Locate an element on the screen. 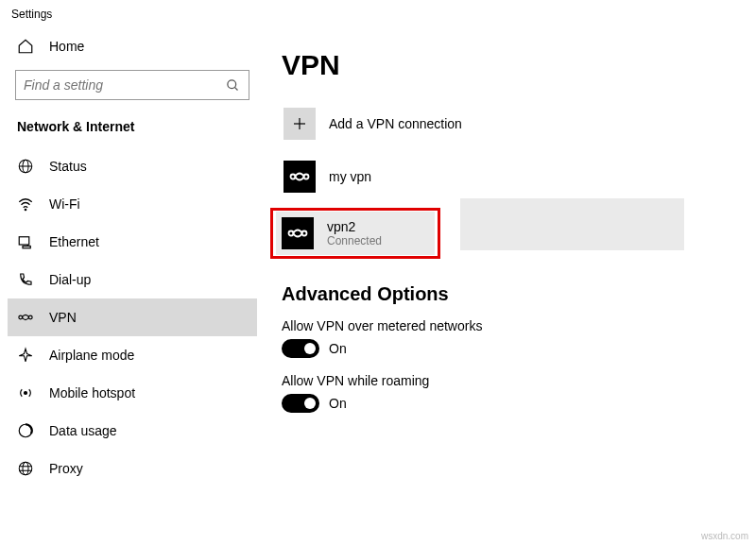 Image resolution: width=756 pixels, height=545 pixels. sidebar-item-label: Proxy is located at coordinates (66, 468).